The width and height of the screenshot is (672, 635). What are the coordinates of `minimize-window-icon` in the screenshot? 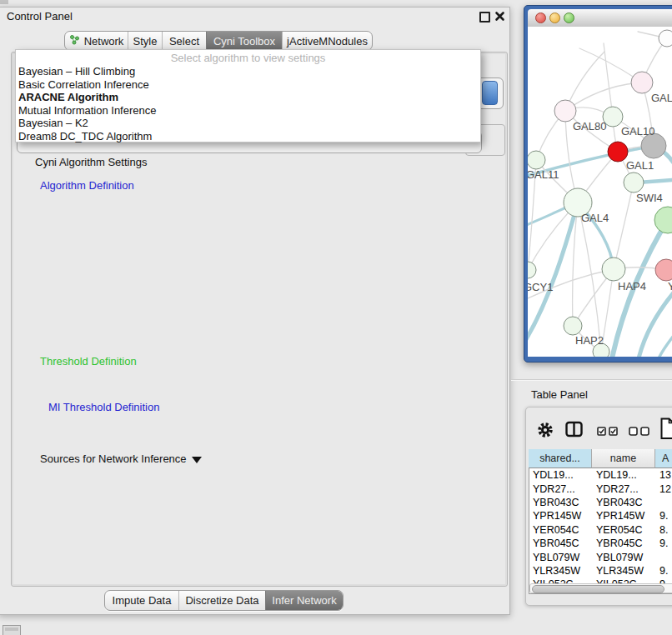 It's located at (555, 18).